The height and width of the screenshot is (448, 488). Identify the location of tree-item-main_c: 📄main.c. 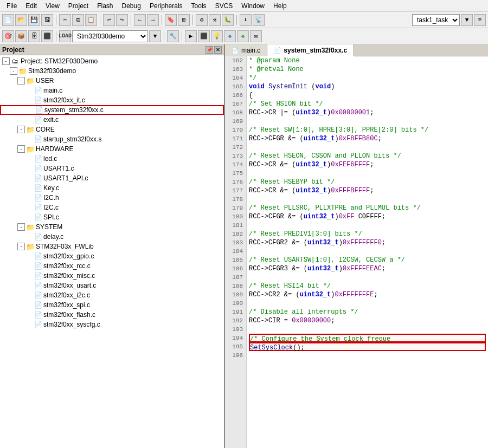
(112, 90).